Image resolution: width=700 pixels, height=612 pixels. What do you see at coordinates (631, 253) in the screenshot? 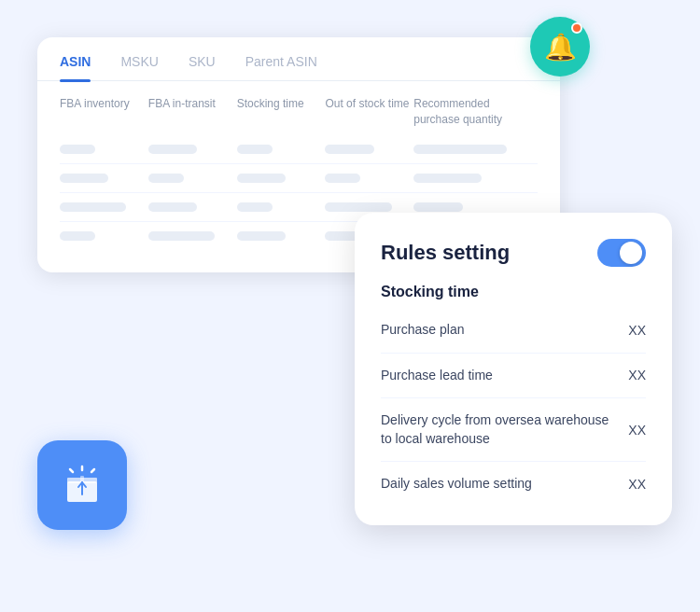
I see `toggle-knob` at bounding box center [631, 253].